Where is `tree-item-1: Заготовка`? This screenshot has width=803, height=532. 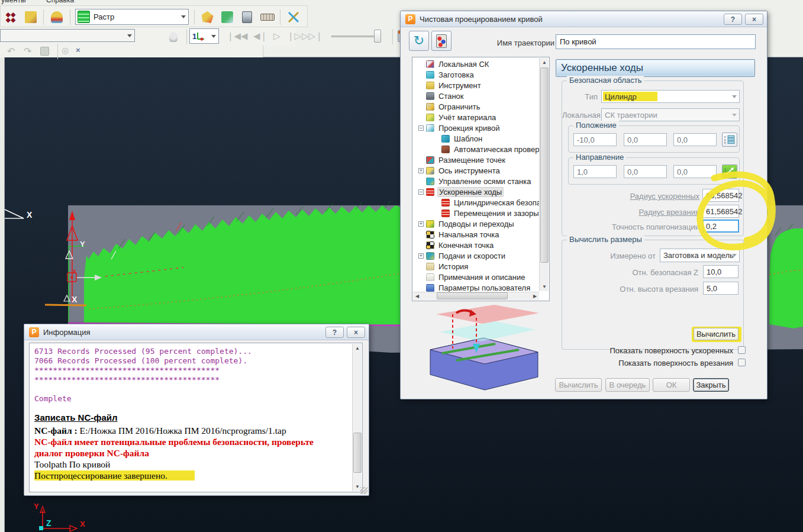 tree-item-1: Заготовка is located at coordinates (476, 75).